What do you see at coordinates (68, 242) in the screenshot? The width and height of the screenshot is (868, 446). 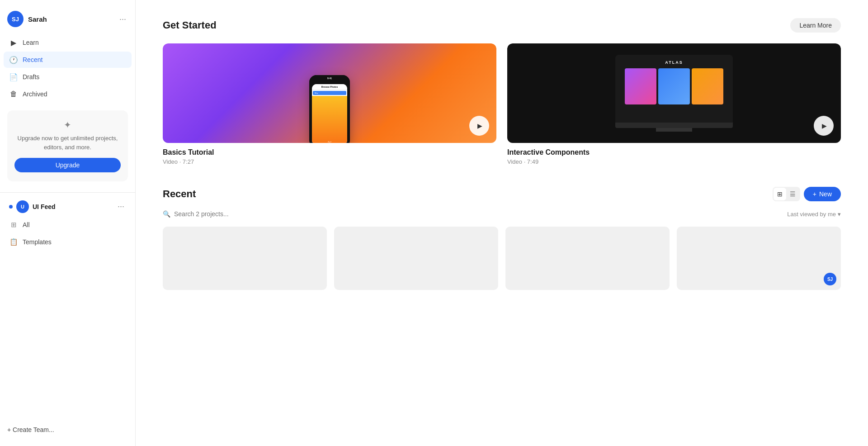 I see `sidebar-item-templates: 📋 Templates` at bounding box center [68, 242].